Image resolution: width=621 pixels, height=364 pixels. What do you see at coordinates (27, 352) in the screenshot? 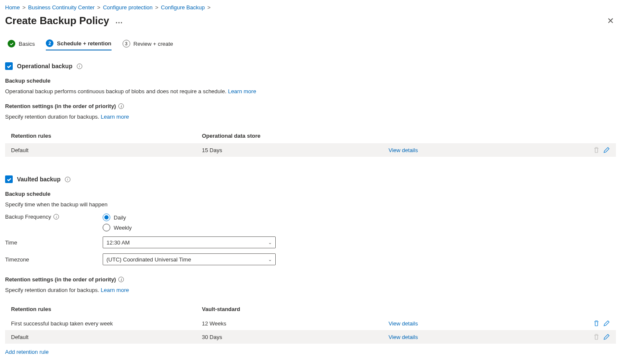
I see `add-retention-rule-link: Add retention rule` at bounding box center [27, 352].